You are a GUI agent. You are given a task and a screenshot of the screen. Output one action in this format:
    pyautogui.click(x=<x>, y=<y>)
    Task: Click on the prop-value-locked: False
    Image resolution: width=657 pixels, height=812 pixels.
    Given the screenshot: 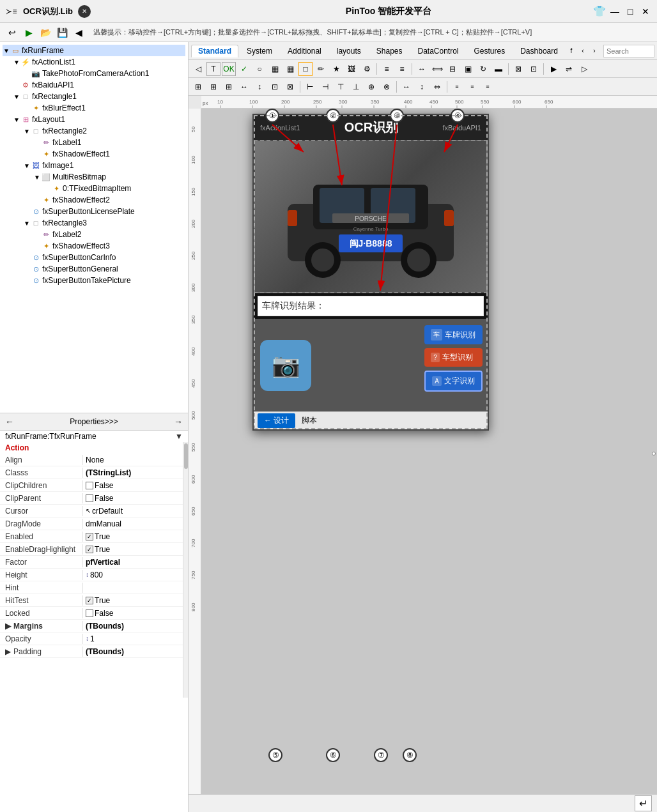 What is the action you would take?
    pyautogui.click(x=135, y=613)
    